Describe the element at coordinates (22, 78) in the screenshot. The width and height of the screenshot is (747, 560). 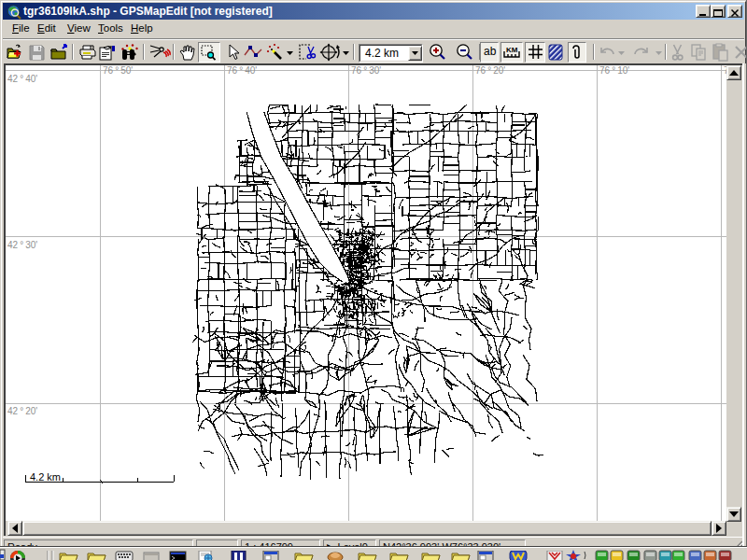
I see `svg-text: 42 ° 40'` at that location.